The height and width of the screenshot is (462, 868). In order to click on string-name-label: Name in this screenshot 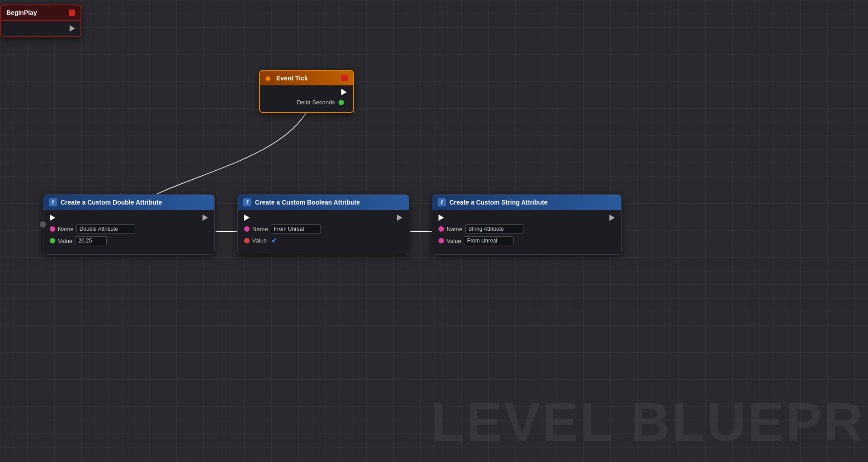, I will do `click(455, 229)`.